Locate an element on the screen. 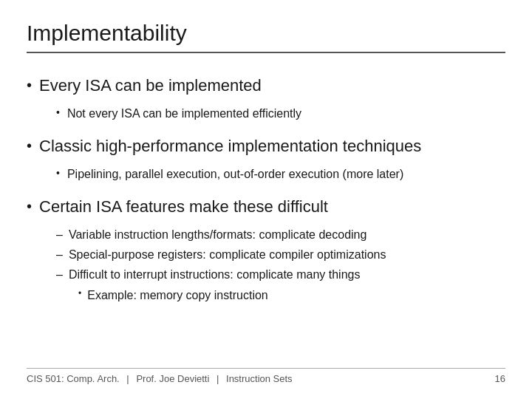 Image resolution: width=532 pixels, height=399 pixels. bullet-3-dash-2-text: Special-purpose registers: complicate co… is located at coordinates (228, 255).